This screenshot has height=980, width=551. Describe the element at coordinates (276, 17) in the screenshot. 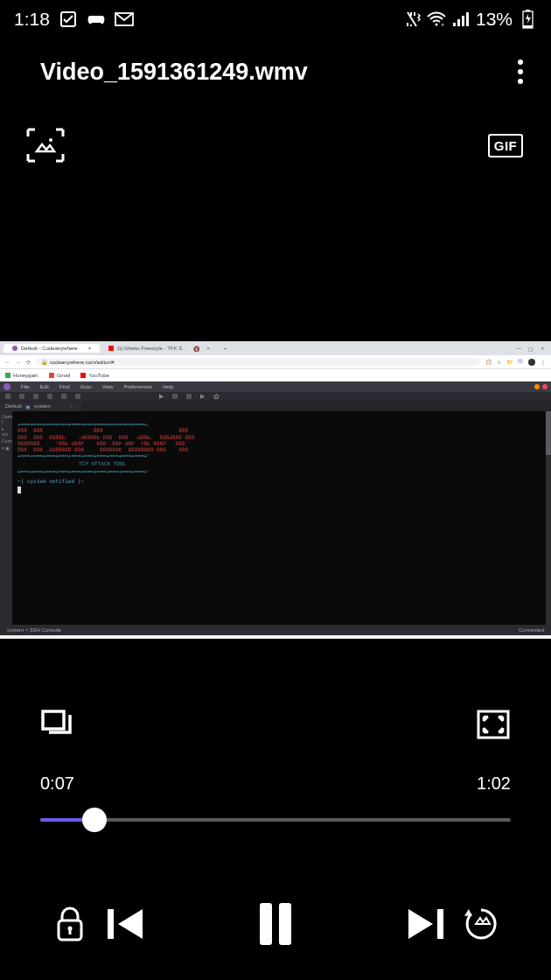

I see `status-bar: 1:18 + 13%` at that location.